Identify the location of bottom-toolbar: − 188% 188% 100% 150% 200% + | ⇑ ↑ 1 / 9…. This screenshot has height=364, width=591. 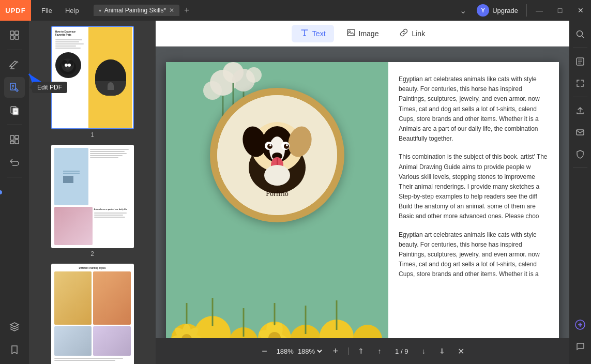
(362, 351).